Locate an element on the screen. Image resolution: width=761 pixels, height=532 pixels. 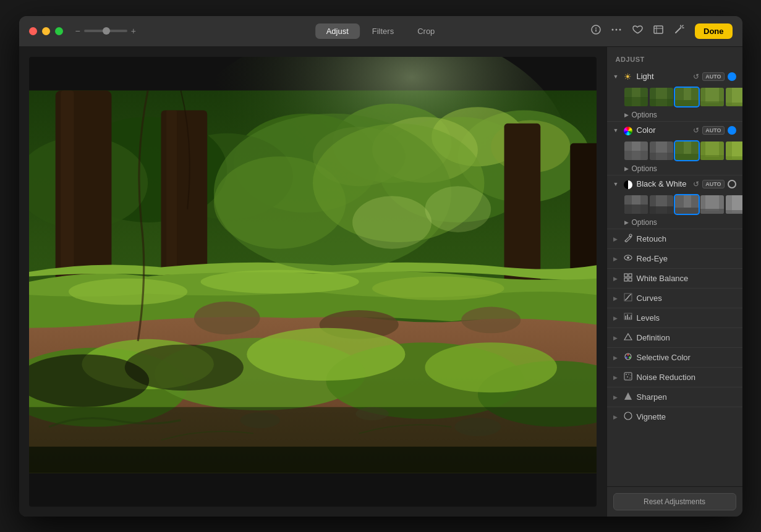
sharpen-icon is located at coordinates (628, 397).